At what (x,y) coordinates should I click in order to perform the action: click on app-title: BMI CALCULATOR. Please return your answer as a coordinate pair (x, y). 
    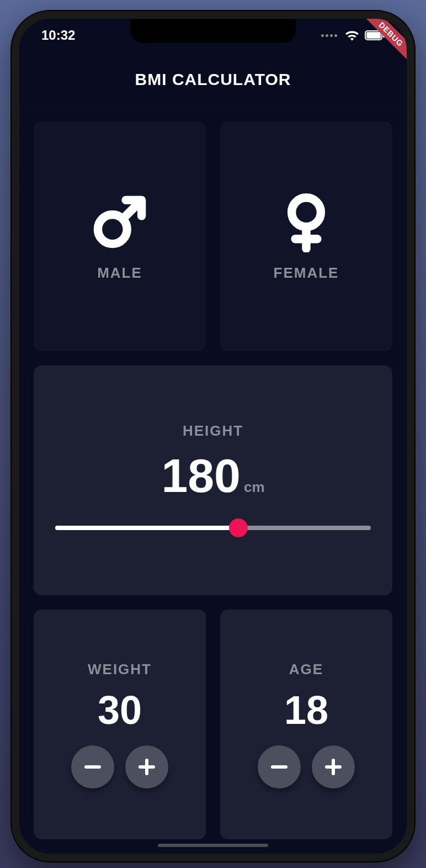
    Looking at the image, I should click on (213, 80).